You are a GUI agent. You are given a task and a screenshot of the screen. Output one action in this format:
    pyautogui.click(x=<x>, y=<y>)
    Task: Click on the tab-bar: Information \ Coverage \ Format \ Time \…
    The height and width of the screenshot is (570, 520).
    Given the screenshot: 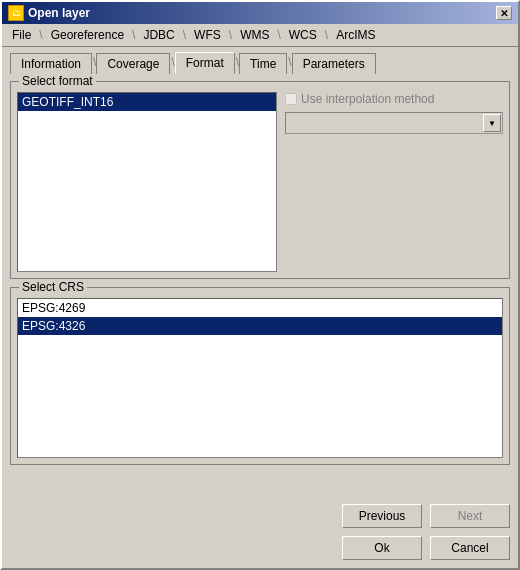 What is the action you would take?
    pyautogui.click(x=260, y=60)
    